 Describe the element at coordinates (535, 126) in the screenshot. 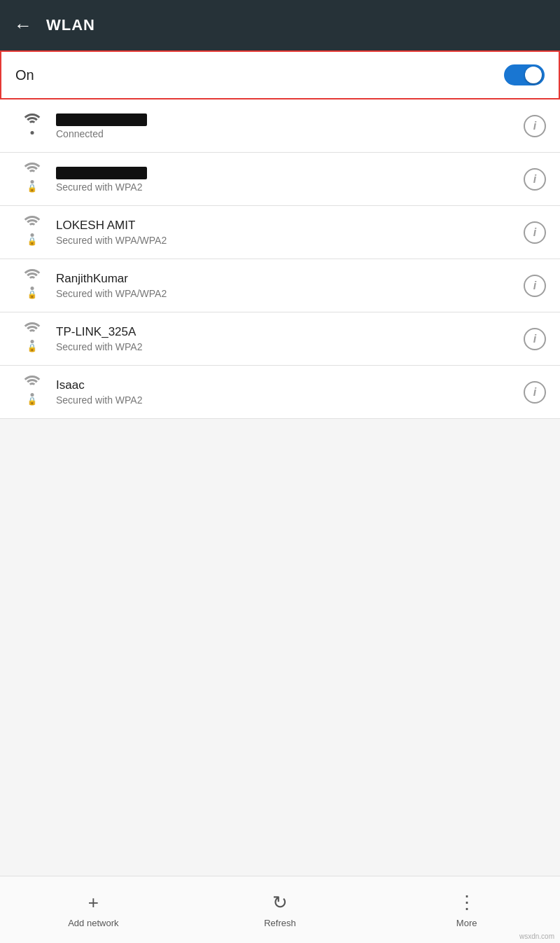

I see `network-info-button-0: i` at that location.